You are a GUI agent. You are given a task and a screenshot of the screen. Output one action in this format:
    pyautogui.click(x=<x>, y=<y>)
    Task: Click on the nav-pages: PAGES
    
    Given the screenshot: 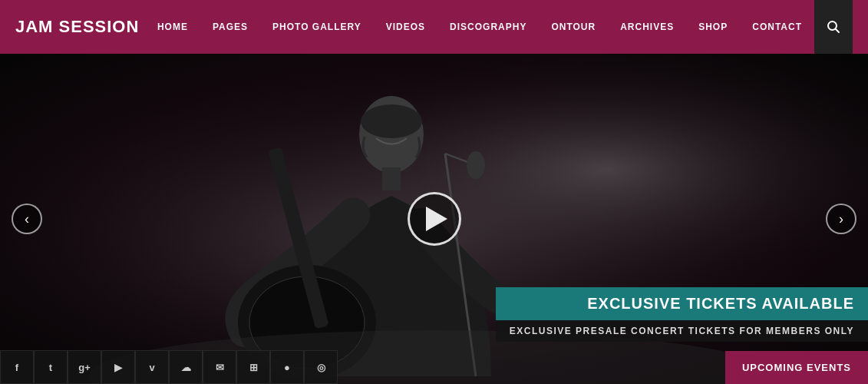 What is the action you would take?
    pyautogui.click(x=230, y=27)
    